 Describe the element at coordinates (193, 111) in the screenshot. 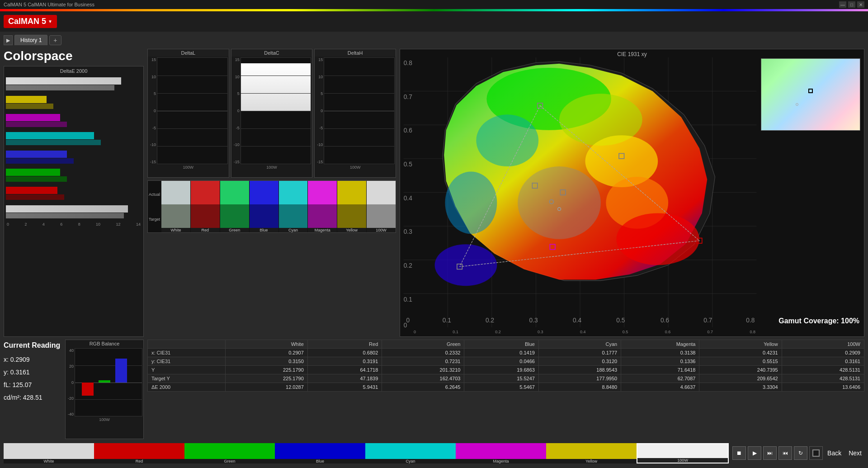

I see `delta-l-zero-line` at that location.